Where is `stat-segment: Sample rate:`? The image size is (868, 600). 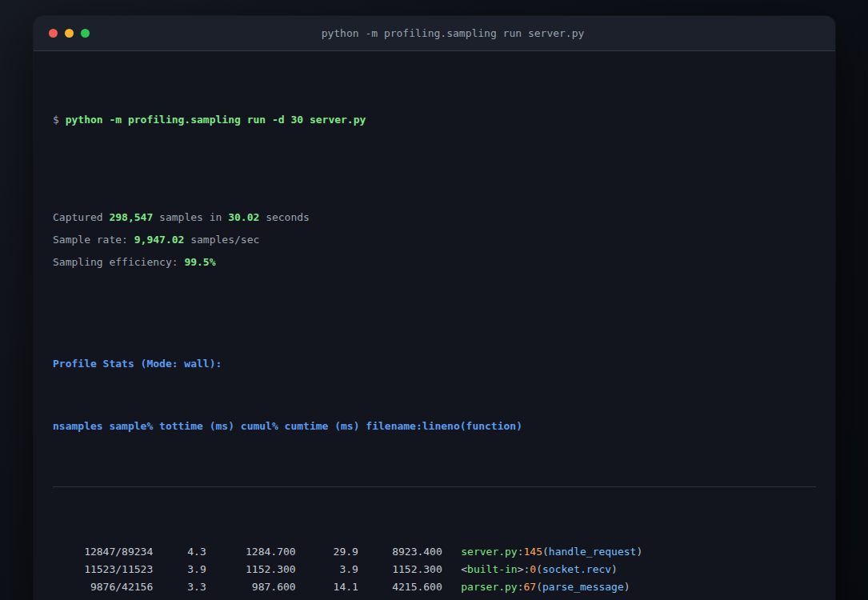 stat-segment: Sample rate: is located at coordinates (94, 240).